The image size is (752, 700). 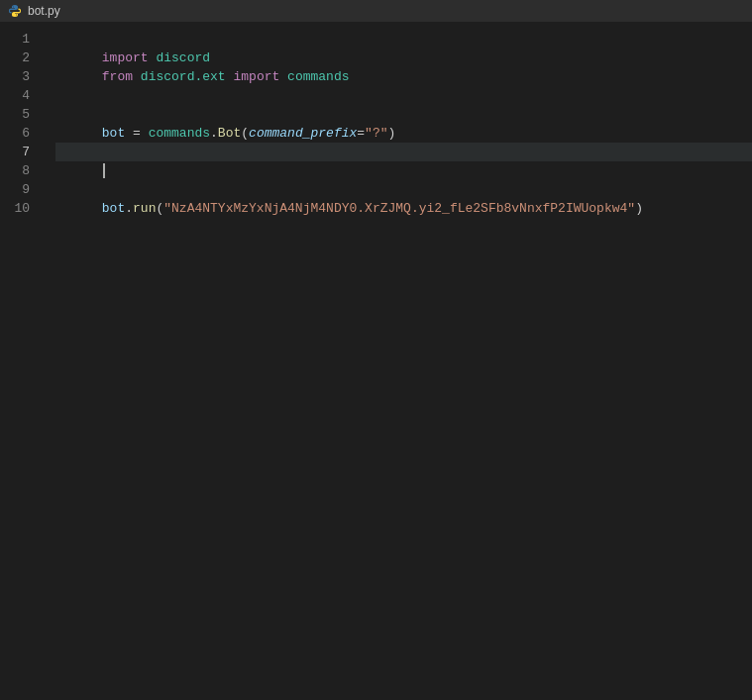 I want to click on line-num-2: 2, so click(x=15, y=57).